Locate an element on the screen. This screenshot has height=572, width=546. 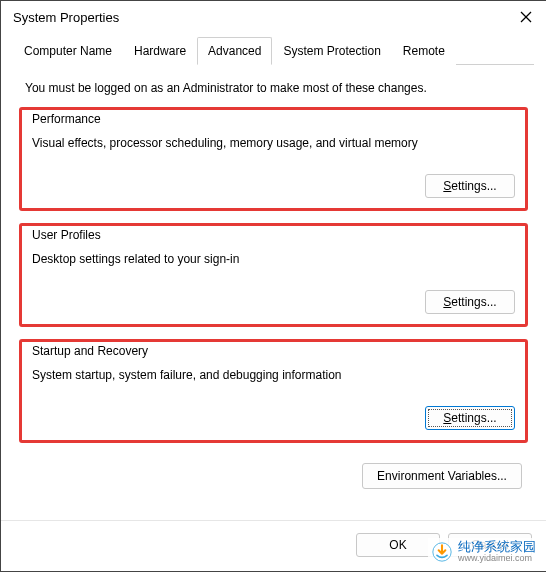
watermark-url: www.yidaimei.com is located at coordinates (497, 559).